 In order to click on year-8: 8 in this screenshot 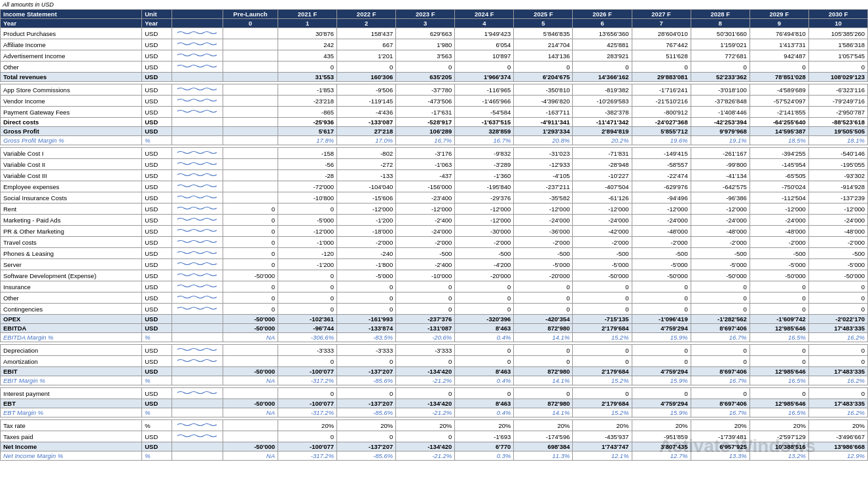, I will do `click(720, 24)`.